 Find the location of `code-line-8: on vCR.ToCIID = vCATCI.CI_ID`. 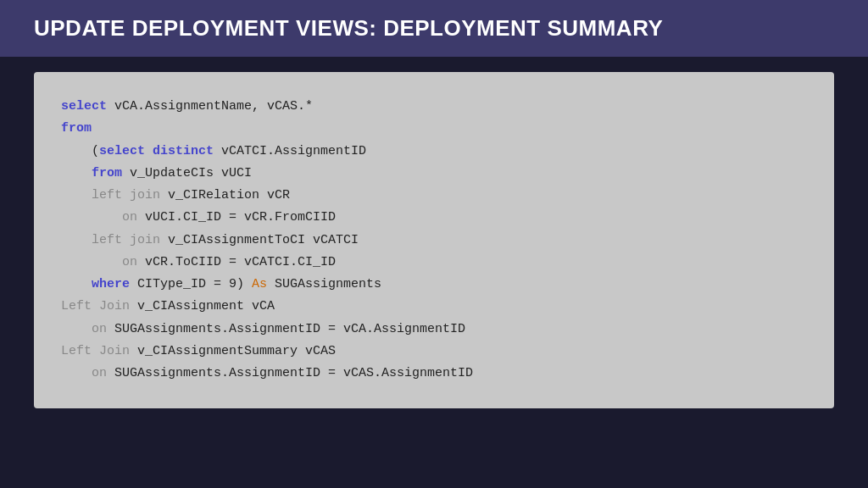

code-line-8: on vCR.ToCIID = vCATCI.CI_ID is located at coordinates (434, 263).